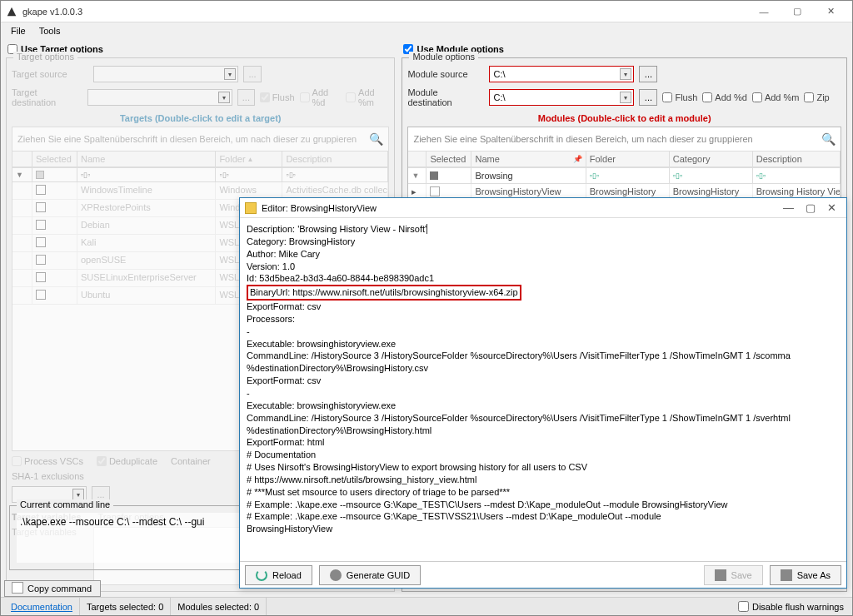 Image resolution: width=853 pixels, height=616 pixels. I want to click on save-as-button: Save As, so click(806, 575).